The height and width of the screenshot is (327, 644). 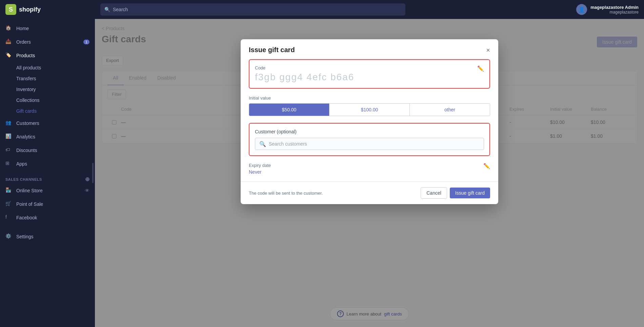 I want to click on avatar: 👤, so click(x=582, y=9).